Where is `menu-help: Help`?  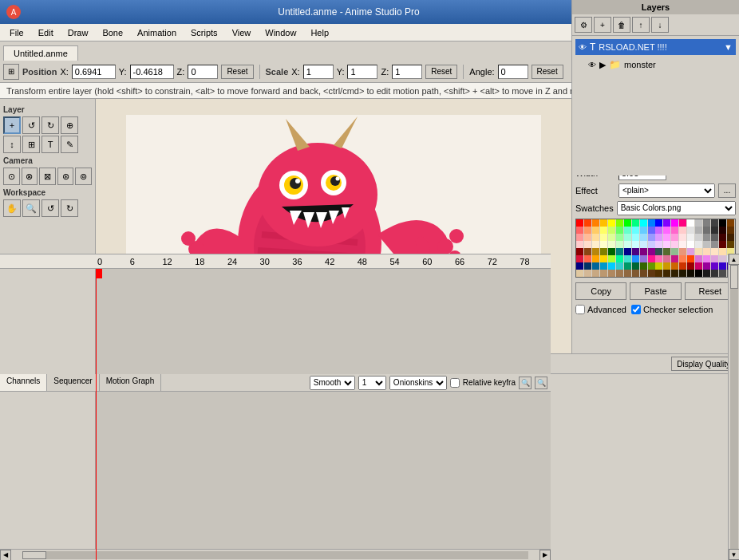 menu-help: Help is located at coordinates (319, 33).